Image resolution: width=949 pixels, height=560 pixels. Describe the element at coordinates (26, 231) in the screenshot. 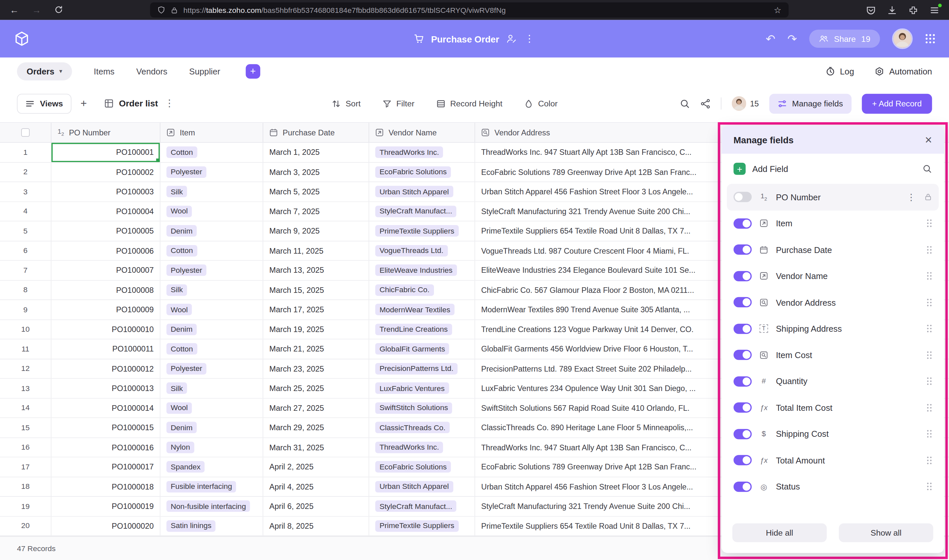

I see `row-number: 5` at that location.